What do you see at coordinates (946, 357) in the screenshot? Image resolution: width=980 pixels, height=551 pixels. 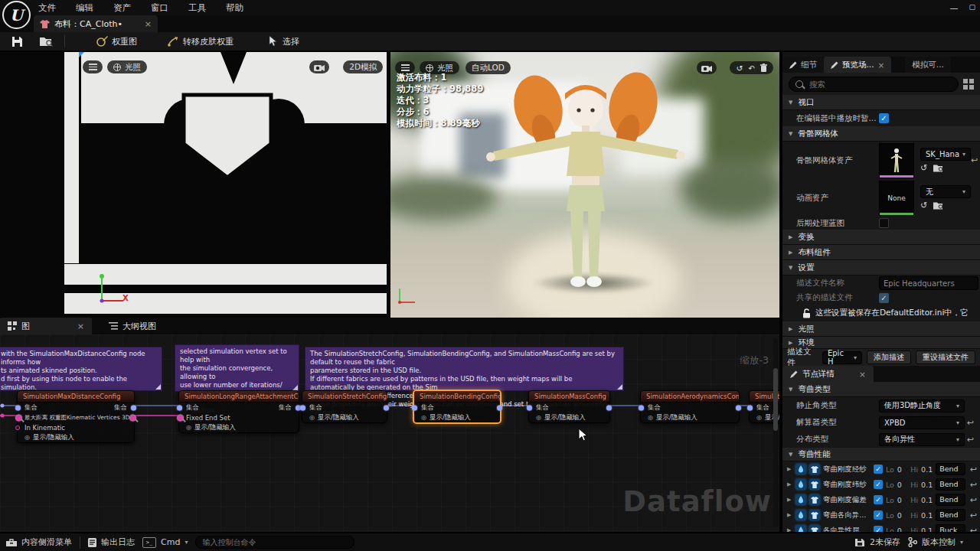 I see `reset-profile-button: 重设描述文件` at bounding box center [946, 357].